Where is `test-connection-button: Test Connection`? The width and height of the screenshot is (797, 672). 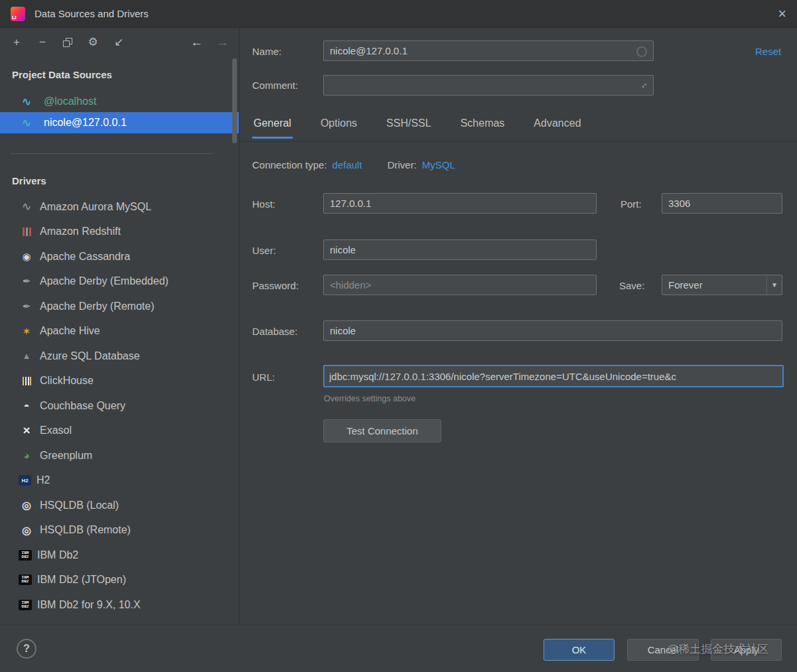 test-connection-button: Test Connection is located at coordinates (382, 431).